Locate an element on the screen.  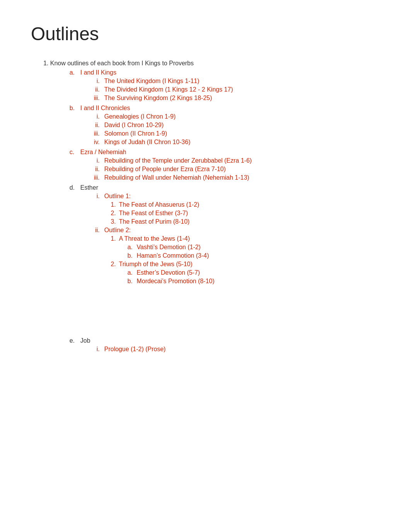
alpha-label-e: Job is located at coordinates (85, 341).